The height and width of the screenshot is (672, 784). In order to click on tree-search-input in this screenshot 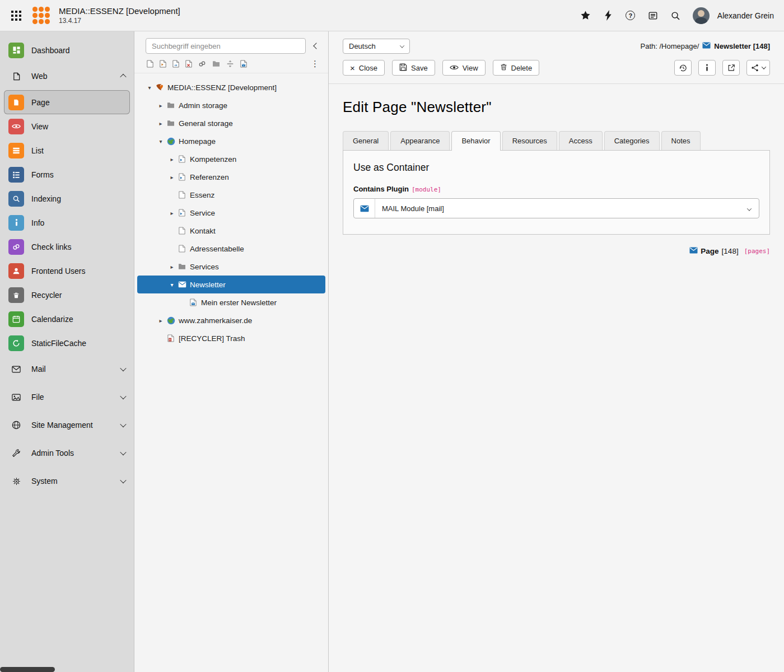, I will do `click(226, 46)`.